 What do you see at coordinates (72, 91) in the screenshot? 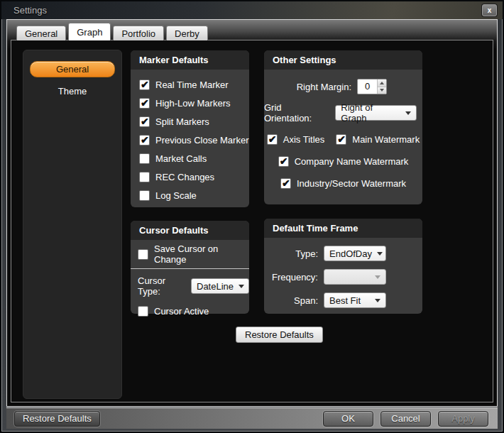
I see `sidebar-item-theme: Theme` at bounding box center [72, 91].